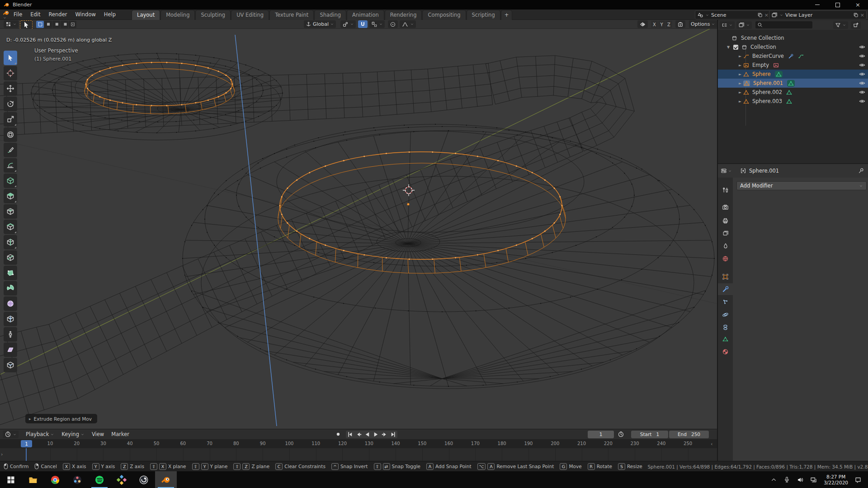  What do you see at coordinates (744, 25) in the screenshot?
I see `outliner-filter-icon` at bounding box center [744, 25].